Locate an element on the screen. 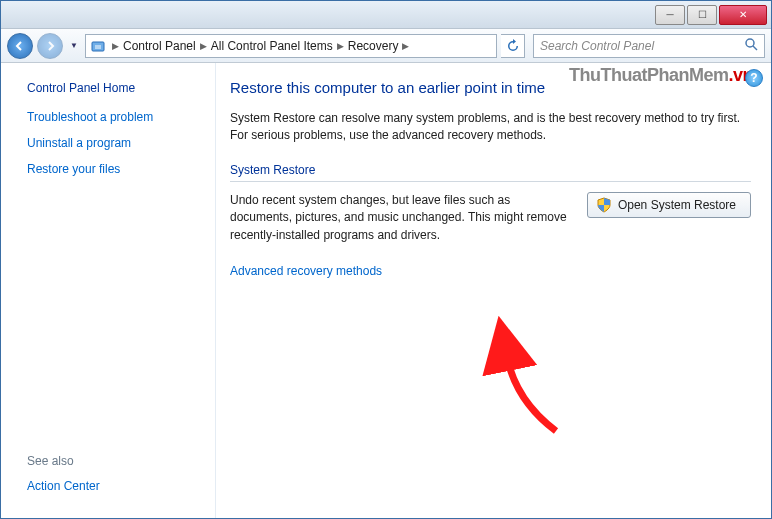 The height and width of the screenshot is (519, 772). divider is located at coordinates (490, 182).